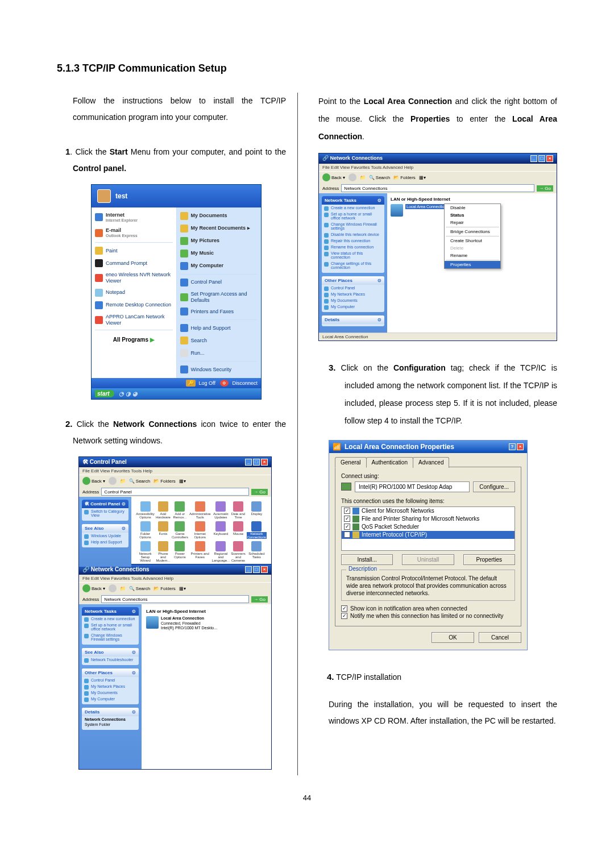 The height and width of the screenshot is (868, 614). I want to click on side-panel-header: 🛠 Control Panel⊙, so click(105, 504).